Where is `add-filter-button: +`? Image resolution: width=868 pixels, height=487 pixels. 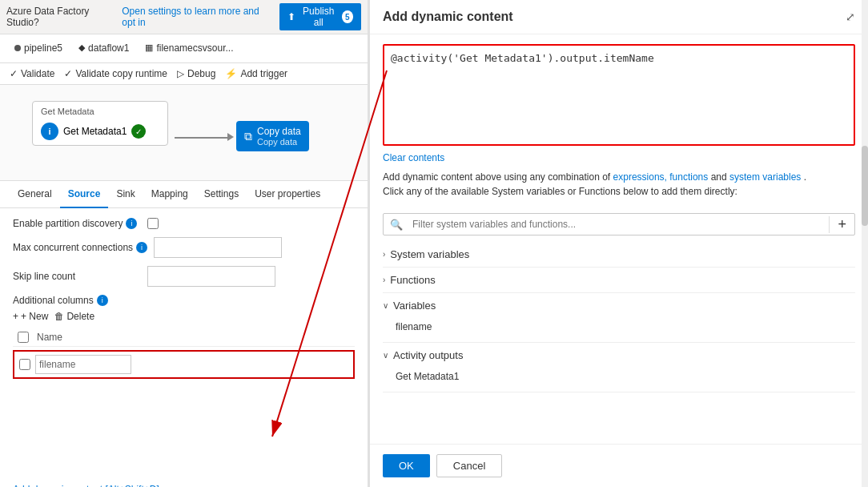 add-filter-button: + is located at coordinates (842, 224).